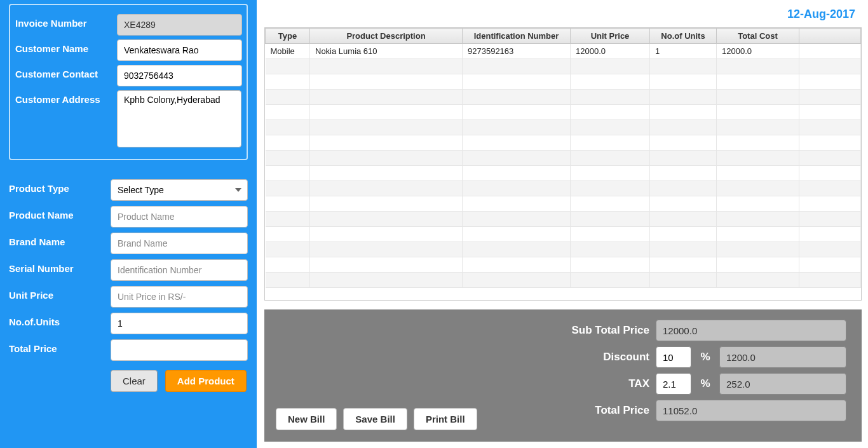 The height and width of the screenshot is (448, 868). I want to click on clear-button: Clear, so click(134, 381).